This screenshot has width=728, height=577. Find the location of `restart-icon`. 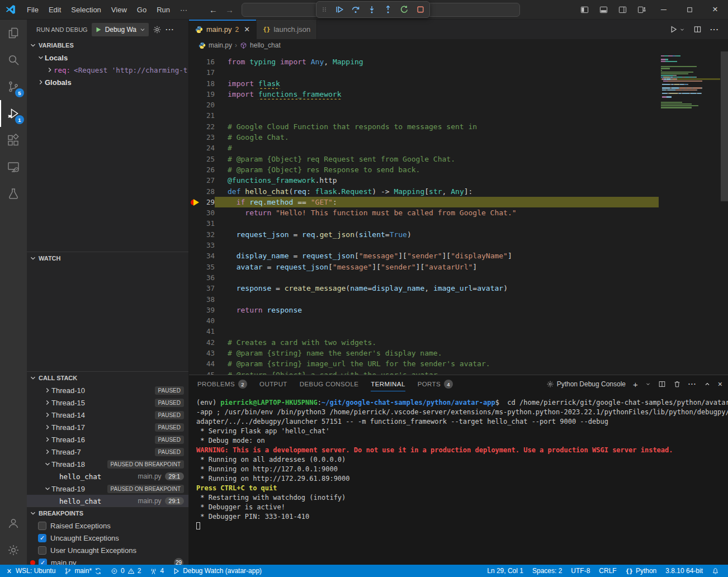

restart-icon is located at coordinates (404, 10).